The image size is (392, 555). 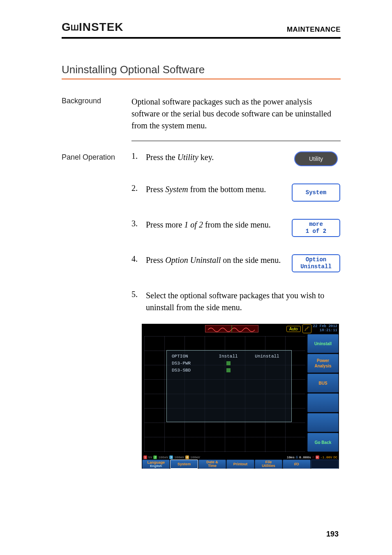 I want to click on step-3: 3. Press more 1 of 2 from the side menu.…, so click(x=236, y=228).